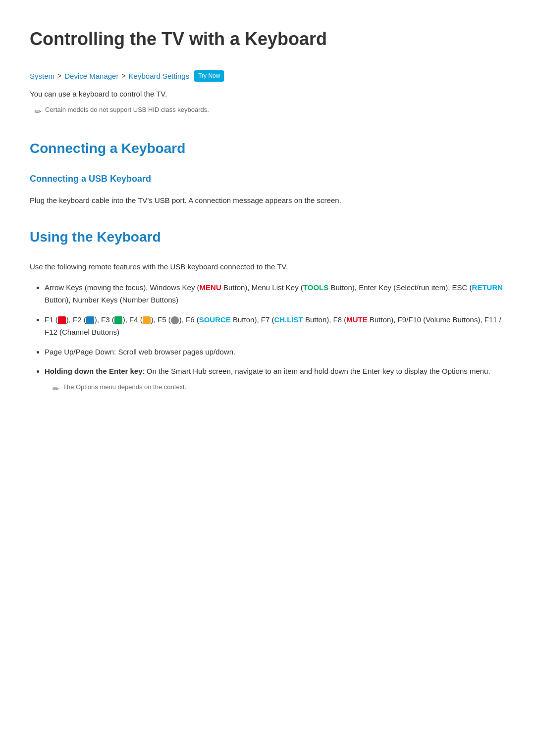 The image size is (535, 756). Describe the element at coordinates (268, 267) in the screenshot. I see `using-intro-text: Use the following remote features with t…` at that location.